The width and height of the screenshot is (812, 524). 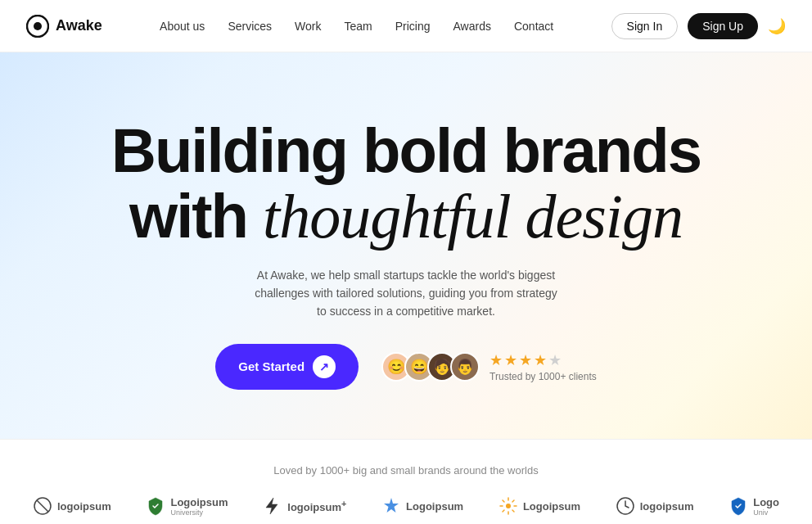 I want to click on hero-title-line1: Building bold brands, so click(x=406, y=151).